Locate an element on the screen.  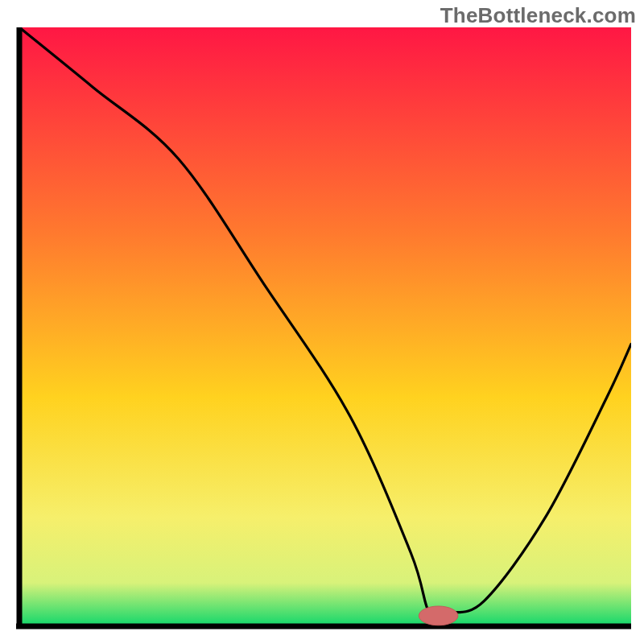
minimum-marker is located at coordinates (438, 616).